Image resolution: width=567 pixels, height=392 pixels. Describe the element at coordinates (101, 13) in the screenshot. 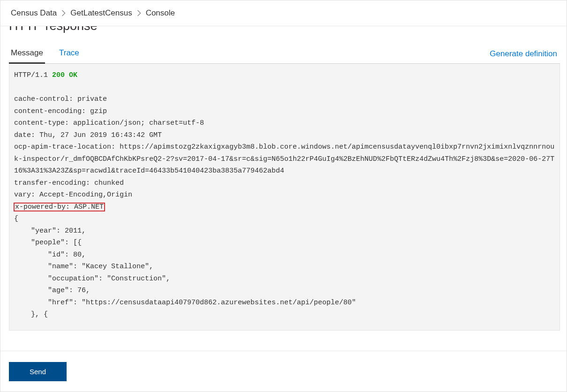

I see `breadcrumb-item-operation: GetLatestCensus` at that location.